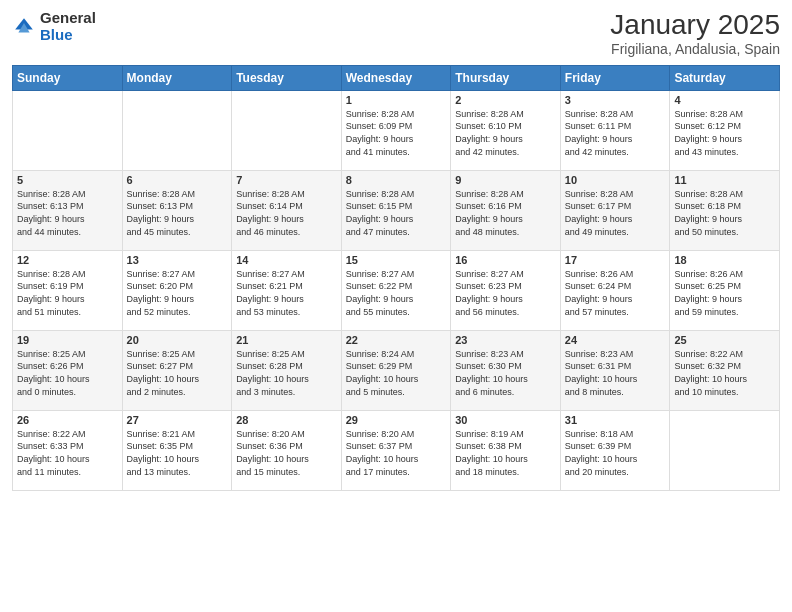 This screenshot has width=792, height=612. I want to click on calendar-week-row: 5Sunrise: 8:28 AM Sunset: 6:13 PM Daylig…, so click(396, 210).